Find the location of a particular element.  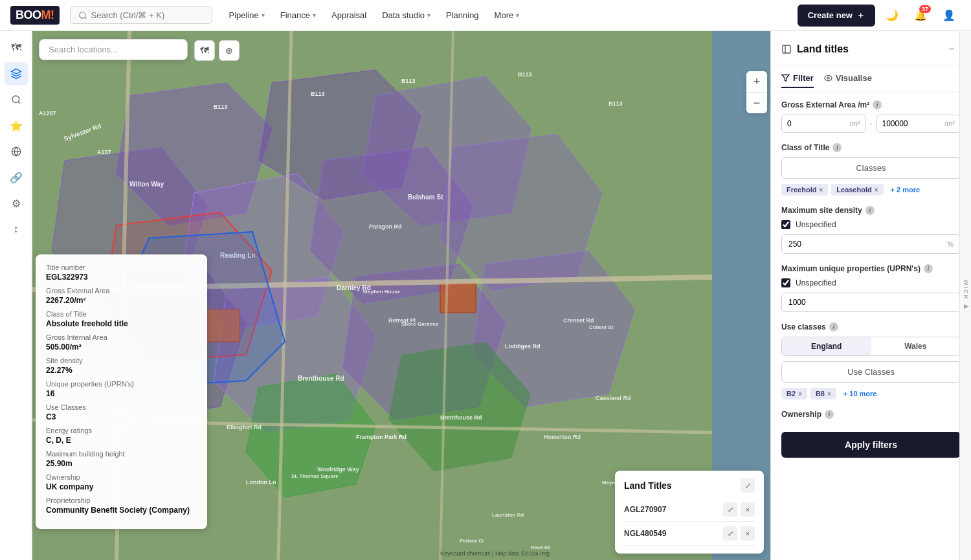

info-site-density: Site density 22.27% is located at coordinates (122, 366).